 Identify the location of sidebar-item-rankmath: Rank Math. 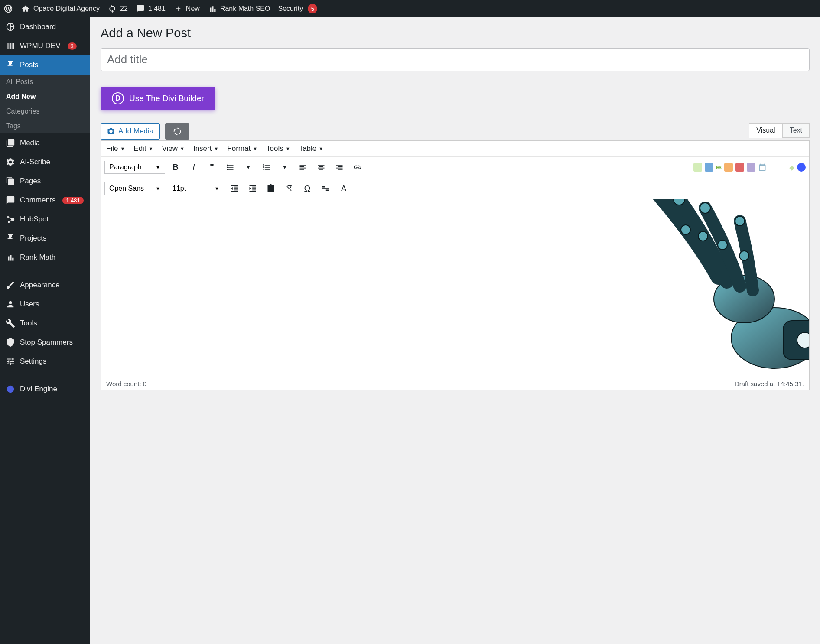
(45, 257).